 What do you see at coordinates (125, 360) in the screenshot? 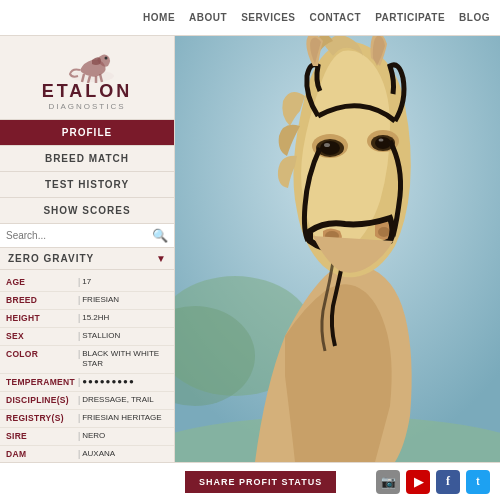
I see `profile-value: BLACK WITH WHITE STAR` at bounding box center [125, 360].